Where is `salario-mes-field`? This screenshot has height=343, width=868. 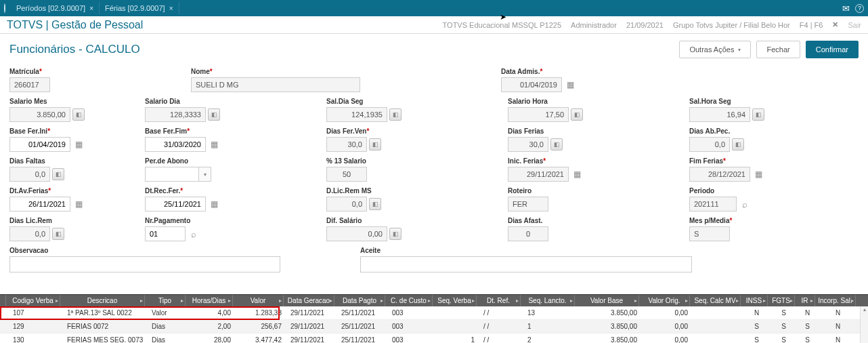 salario-mes-field is located at coordinates (40, 115).